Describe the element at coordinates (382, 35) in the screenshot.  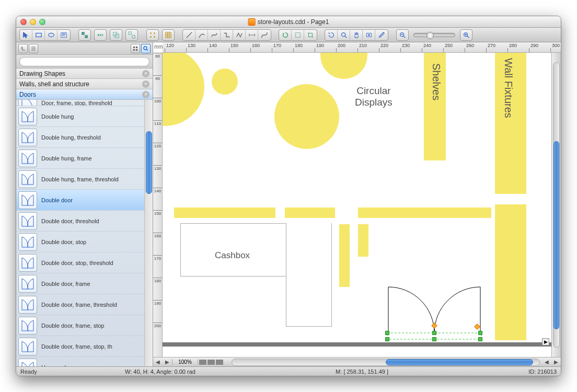
I see `eyedropper-tool` at that location.